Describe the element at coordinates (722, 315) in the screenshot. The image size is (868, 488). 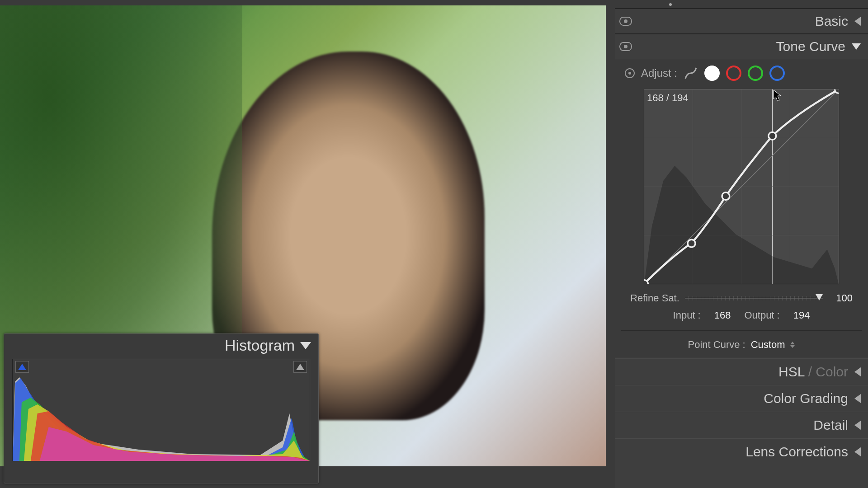
I see `input-value: 168` at that location.